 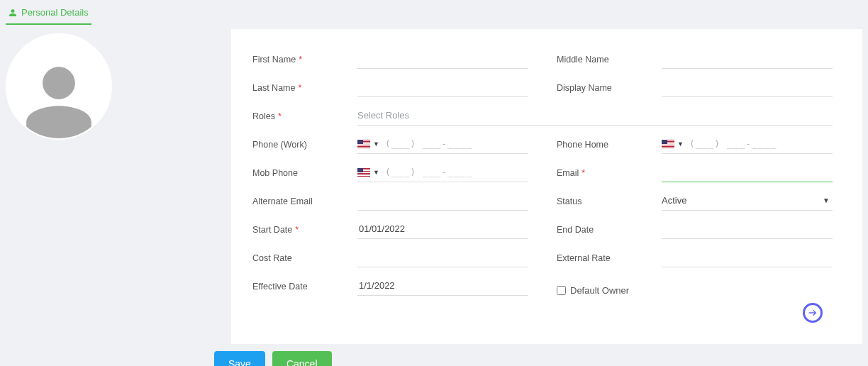 What do you see at coordinates (562, 291) in the screenshot?
I see `default-owner-checkbox` at bounding box center [562, 291].